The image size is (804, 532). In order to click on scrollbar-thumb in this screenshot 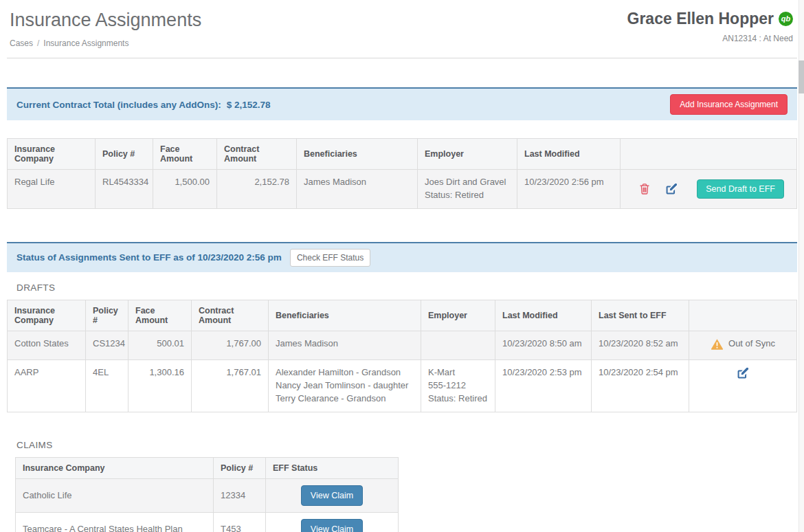, I will do `click(801, 77)`.